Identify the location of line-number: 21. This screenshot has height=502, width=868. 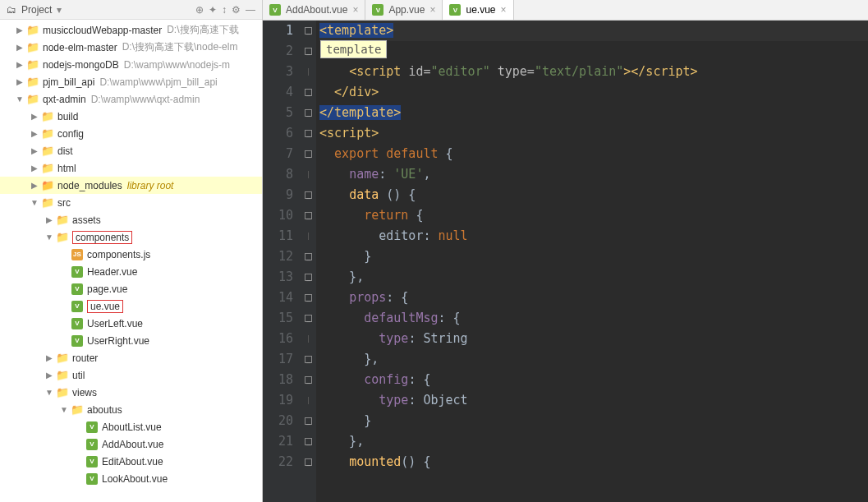
(278, 442).